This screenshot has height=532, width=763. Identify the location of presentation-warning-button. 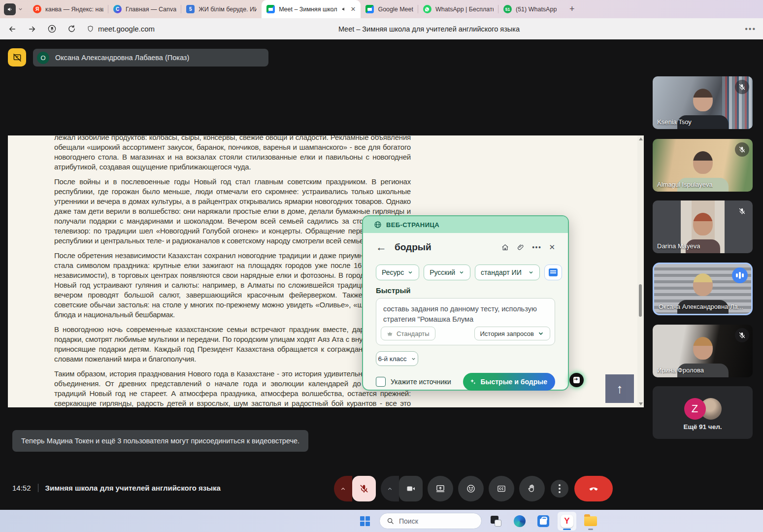
(17, 57).